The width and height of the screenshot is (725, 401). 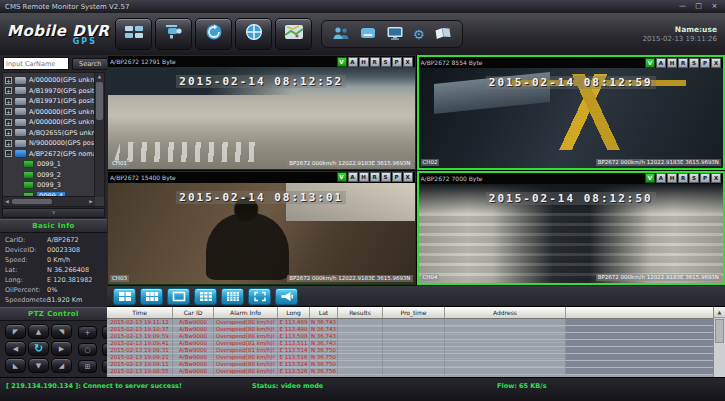 I want to click on users-icon, so click(x=341, y=34).